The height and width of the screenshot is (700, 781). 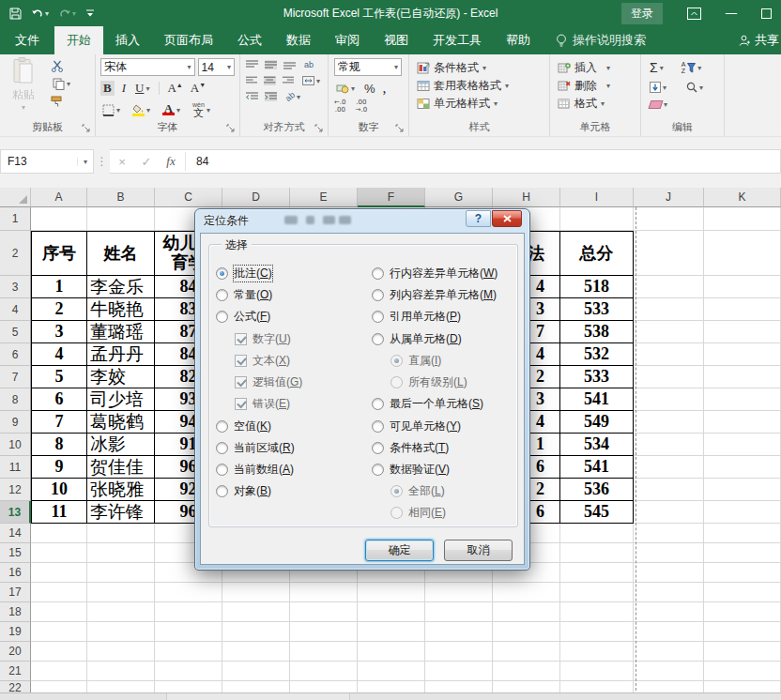 I want to click on cell-A2: 序号, so click(x=59, y=253).